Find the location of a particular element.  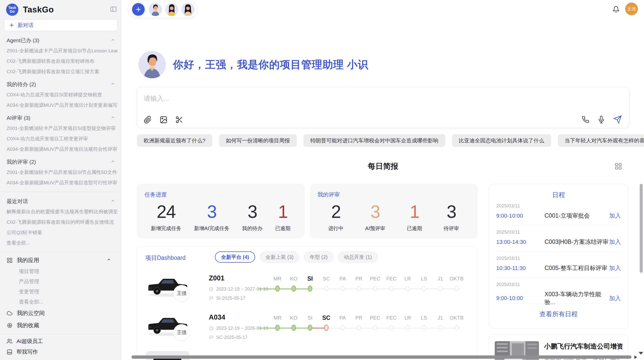

recent-chat-item: C02-飞腾新能源轻客改款项目的闭环通告反馈情况 is located at coordinates (61, 222).